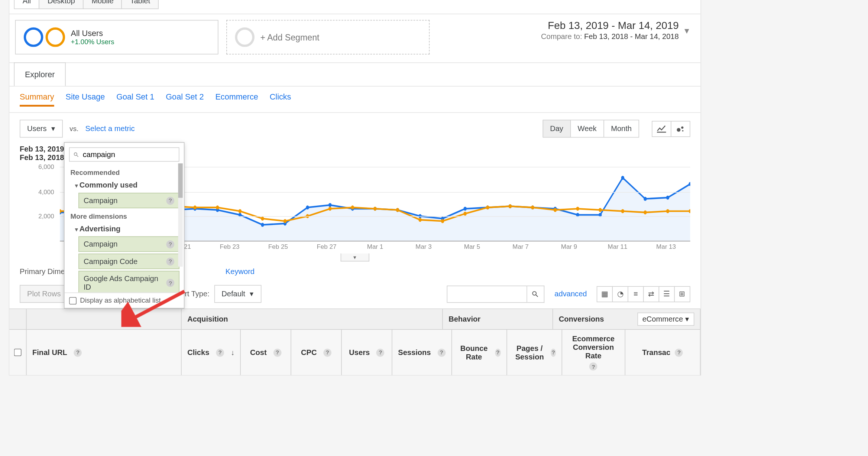 The width and height of the screenshot is (868, 456). What do you see at coordinates (534, 352) in the screenshot?
I see `col-pages-session: Pages / Session?` at bounding box center [534, 352].